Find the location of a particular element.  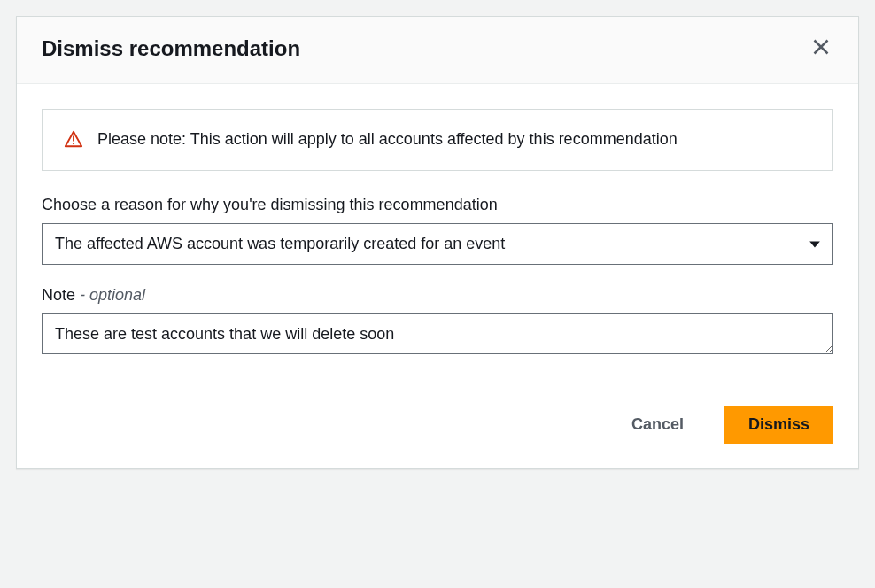

note-label-optional: - optional is located at coordinates (110, 295).